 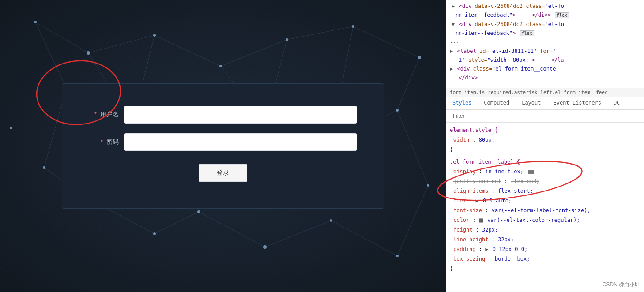 I want to click on css-prop-line-height: line-height : 32px;, so click(x=545, y=240).